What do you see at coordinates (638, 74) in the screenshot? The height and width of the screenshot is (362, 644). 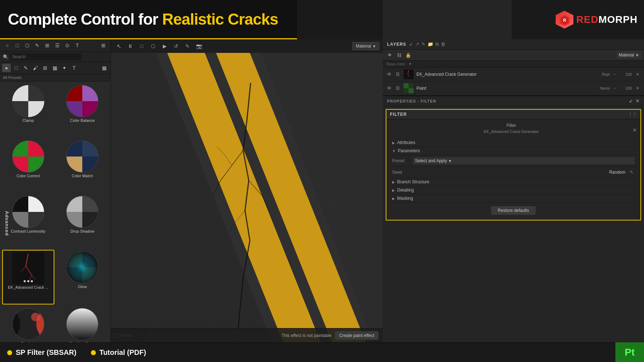 I see `layer-close-crack: ✕` at bounding box center [638, 74].